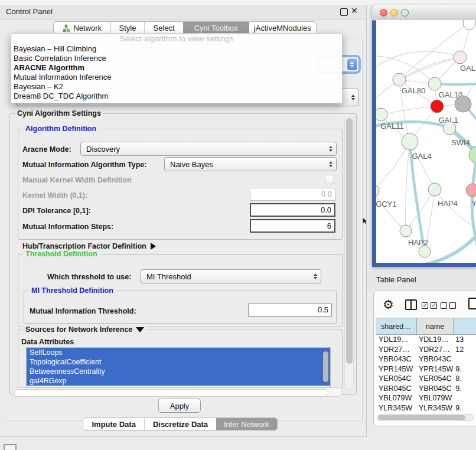  I want to click on apply-button: Apply, so click(180, 406).